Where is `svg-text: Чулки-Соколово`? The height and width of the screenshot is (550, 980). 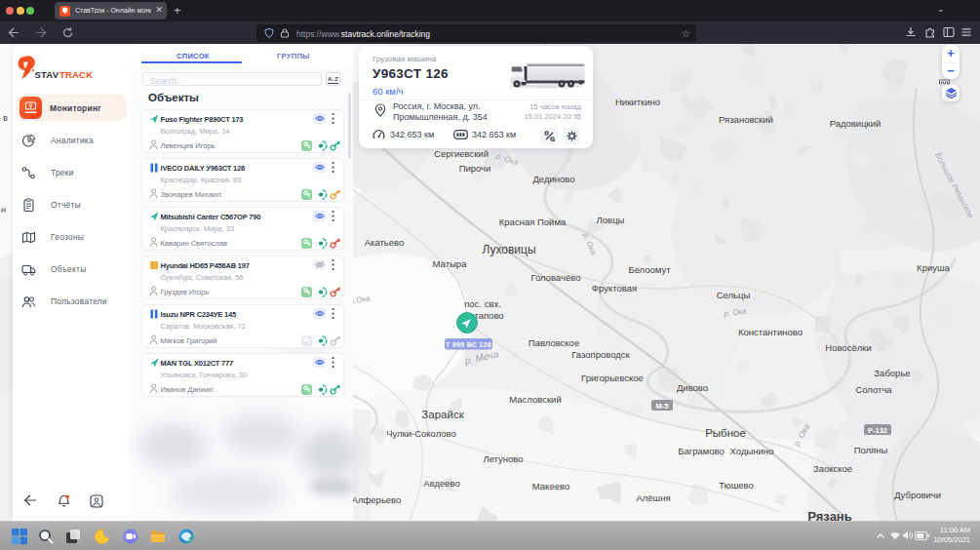
svg-text: Чулки-Соколово is located at coordinates (421, 433).